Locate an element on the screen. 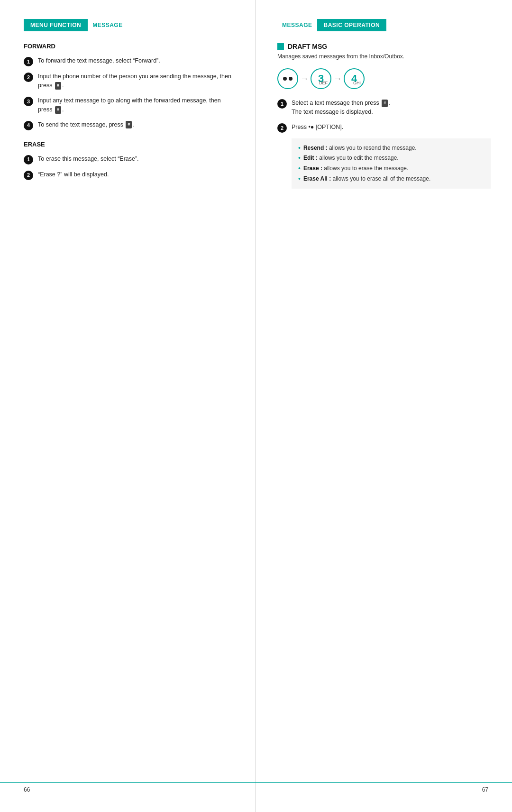  right-tab-basic-operation: BASIC OPERATION is located at coordinates (352, 25).